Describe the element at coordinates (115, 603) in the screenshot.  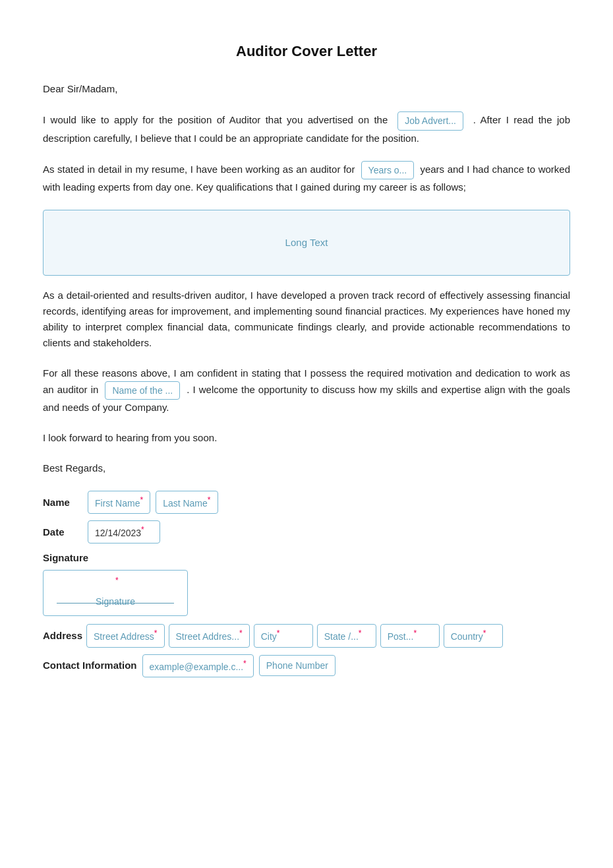
I see `signature-line` at that location.